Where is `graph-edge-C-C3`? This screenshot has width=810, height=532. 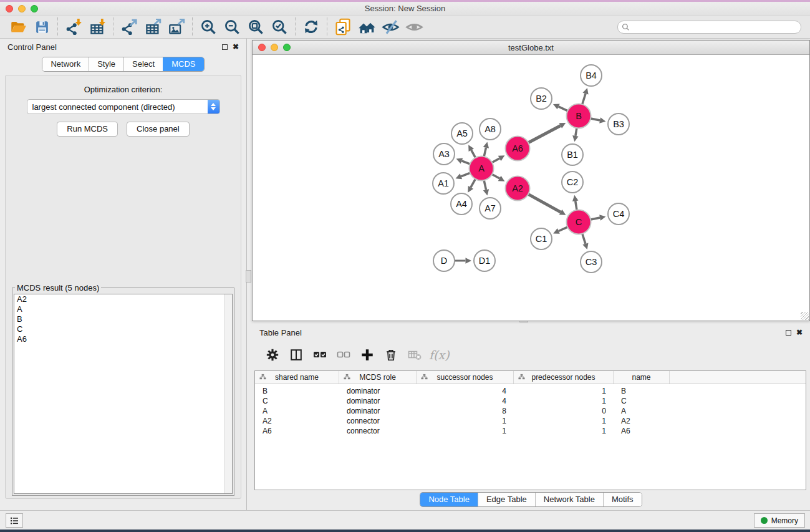
graph-edge-C-C3 is located at coordinates (584, 238).